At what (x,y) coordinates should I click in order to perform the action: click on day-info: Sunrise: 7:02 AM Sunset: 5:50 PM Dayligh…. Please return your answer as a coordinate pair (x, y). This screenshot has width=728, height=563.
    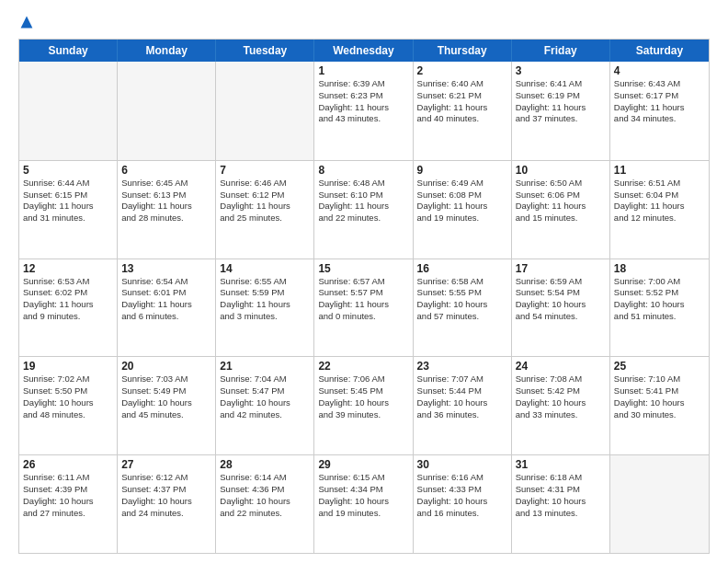
    Looking at the image, I should click on (68, 397).